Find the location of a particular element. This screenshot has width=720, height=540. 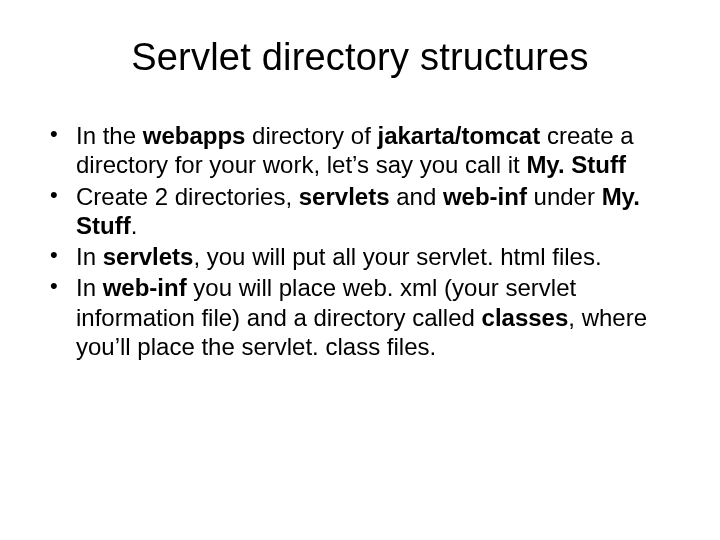

page-title: Servlet directory structures is located at coordinates (360, 58).